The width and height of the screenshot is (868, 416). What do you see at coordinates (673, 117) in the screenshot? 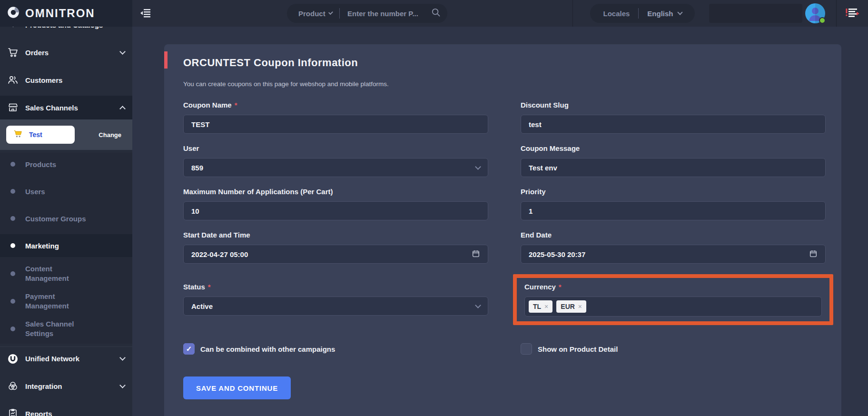
I see `field-discount-slug: Discount Slug` at bounding box center [673, 117].